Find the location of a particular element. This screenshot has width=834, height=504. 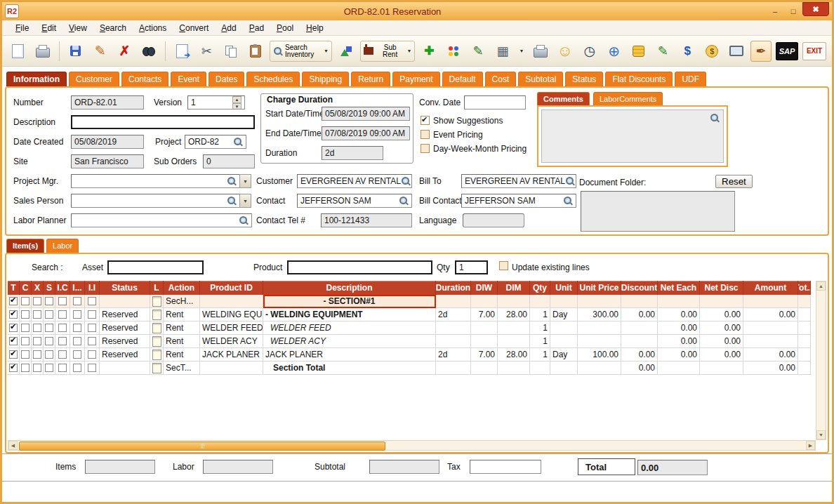

sales-person-dropdown: ▼ is located at coordinates (246, 201).